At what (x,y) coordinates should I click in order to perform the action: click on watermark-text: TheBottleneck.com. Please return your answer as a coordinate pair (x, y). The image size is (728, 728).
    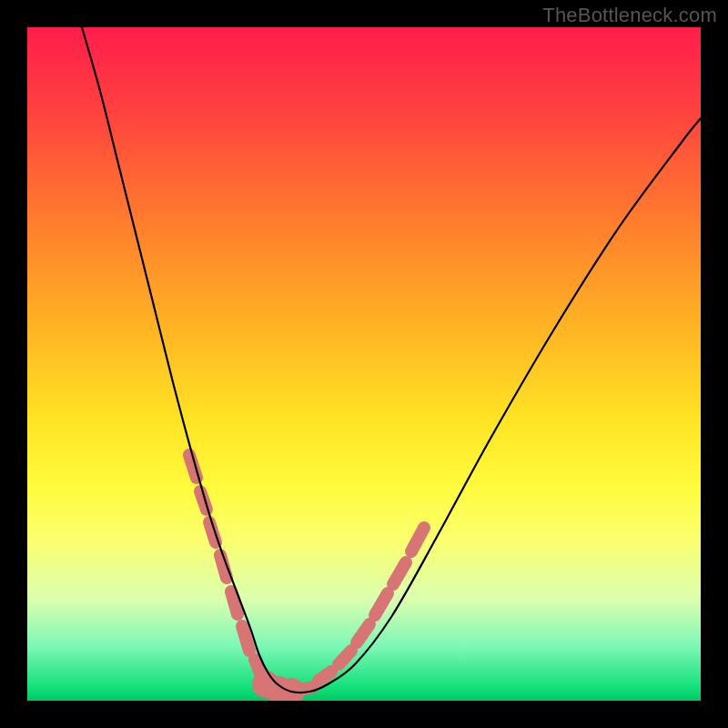
    Looking at the image, I should click on (630, 15).